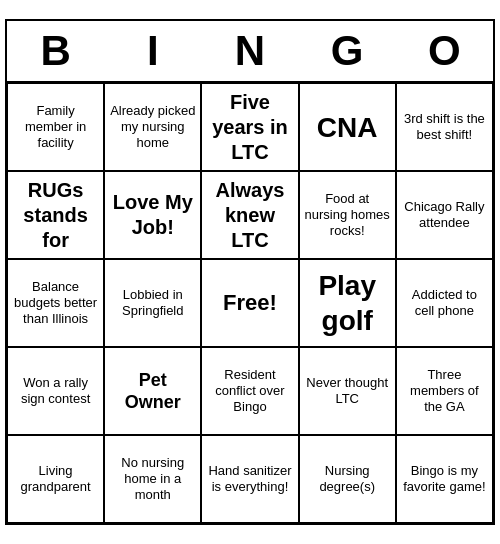 Image resolution: width=500 pixels, height=544 pixels. Describe the element at coordinates (348, 303) in the screenshot. I see `cell-2-3: Play golf` at that location.